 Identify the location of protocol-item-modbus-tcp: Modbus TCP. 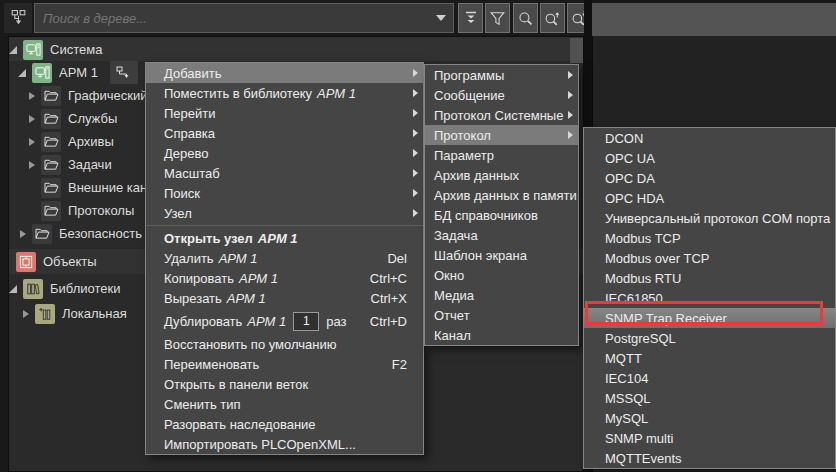
(710, 238).